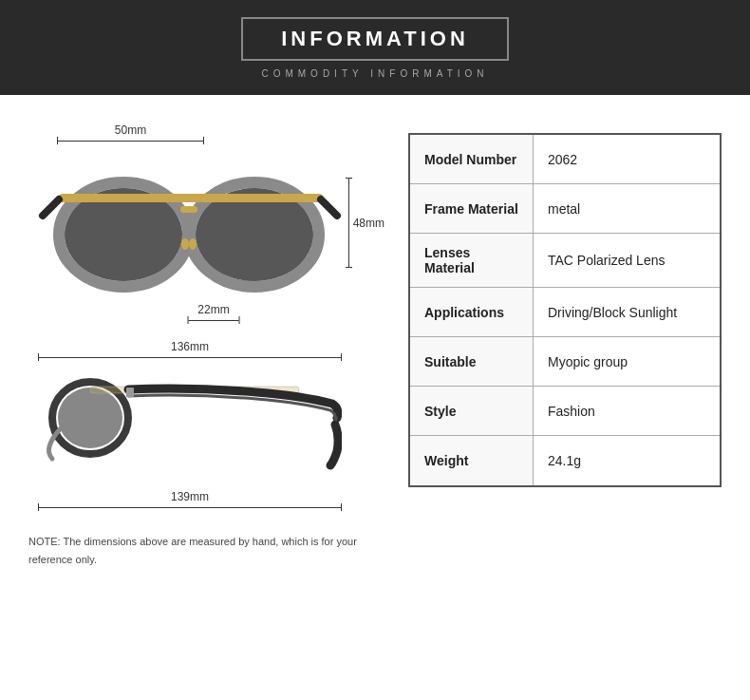 This screenshot has width=750, height=700. Describe the element at coordinates (627, 160) in the screenshot. I see `spec-value-0: 2062` at that location.